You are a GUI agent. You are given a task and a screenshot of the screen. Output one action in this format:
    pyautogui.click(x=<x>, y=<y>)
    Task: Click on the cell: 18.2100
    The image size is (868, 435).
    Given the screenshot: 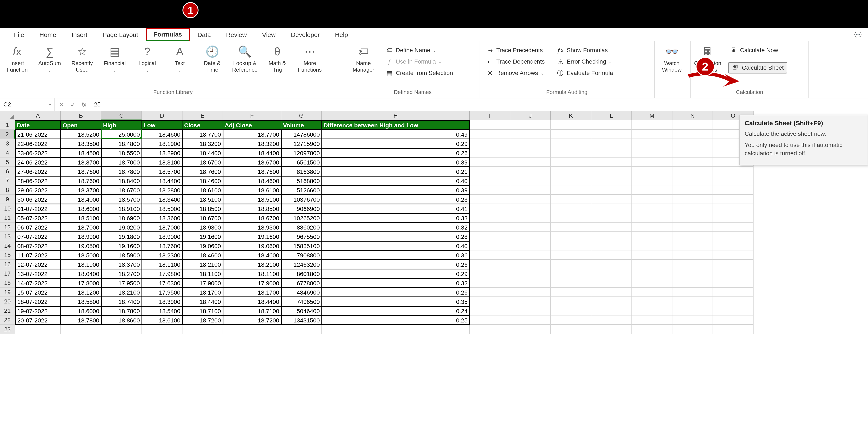 What is the action you would take?
    pyautogui.click(x=252, y=264)
    